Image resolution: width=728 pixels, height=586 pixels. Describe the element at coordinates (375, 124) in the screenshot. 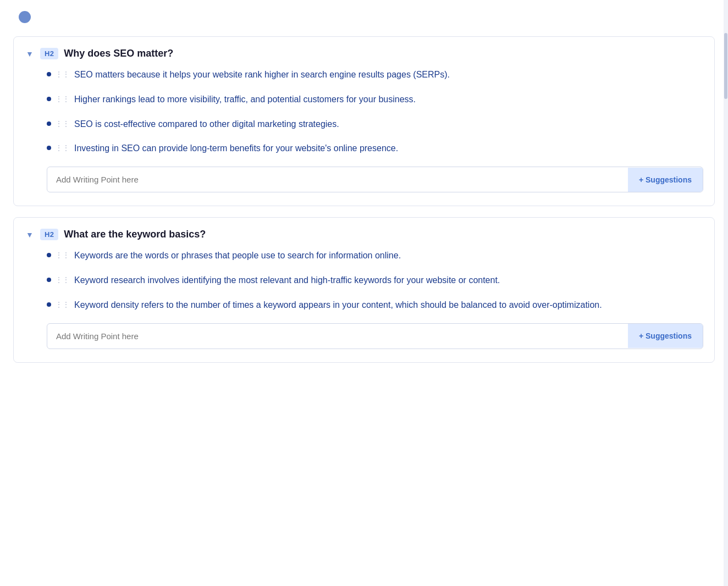

I see `writing-point-item: ⋮⋮SEO is cost-effective compared to othe…` at that location.